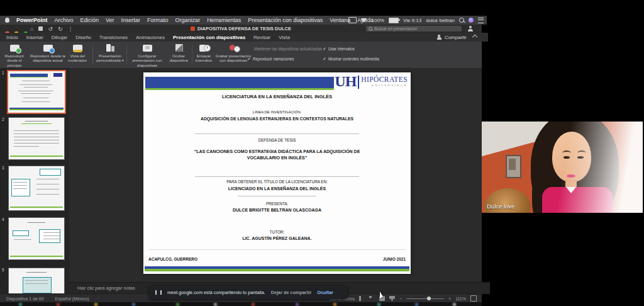 The image size is (644, 306). I want to click on tab-transiciones: Transiciones, so click(113, 38).